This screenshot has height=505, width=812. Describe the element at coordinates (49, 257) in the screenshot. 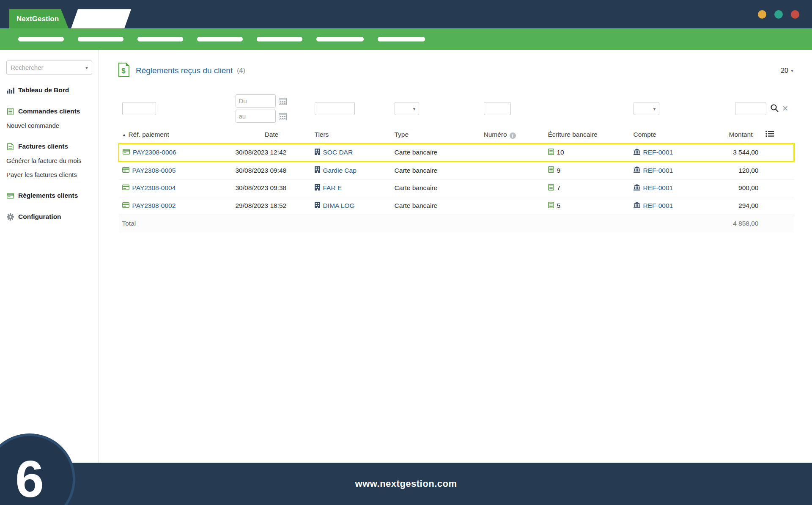

I see `sidebar: ▾ Tableau de Bord Commandes clients Nouv…` at that location.